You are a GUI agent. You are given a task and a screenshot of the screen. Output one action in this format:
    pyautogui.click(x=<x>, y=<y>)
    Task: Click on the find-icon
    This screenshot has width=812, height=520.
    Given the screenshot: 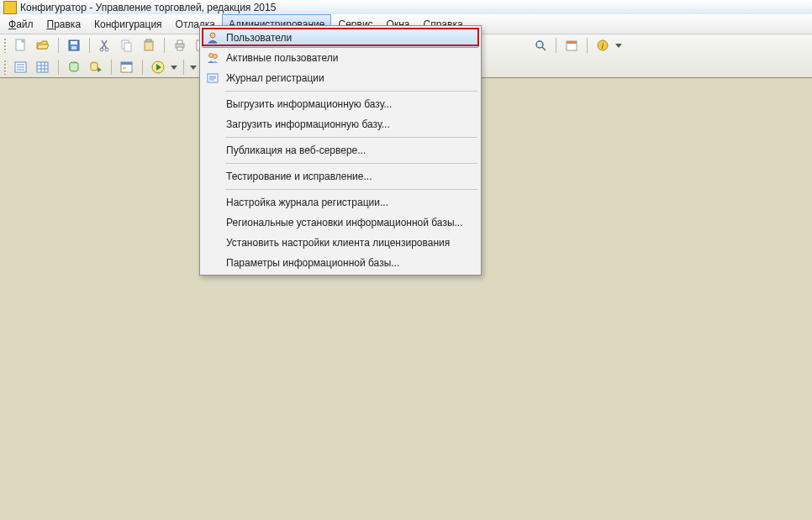 What is the action you would take?
    pyautogui.click(x=540, y=45)
    